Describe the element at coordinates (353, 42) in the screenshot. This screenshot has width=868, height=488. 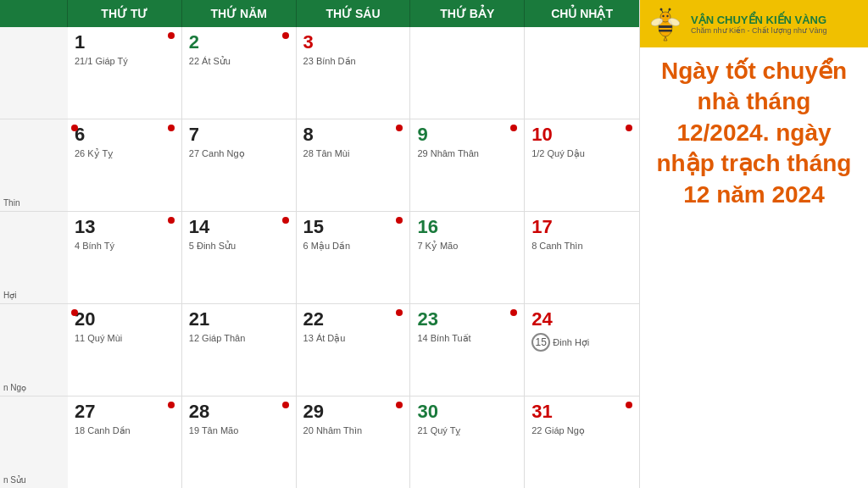
I see `day-number: 3` at that location.